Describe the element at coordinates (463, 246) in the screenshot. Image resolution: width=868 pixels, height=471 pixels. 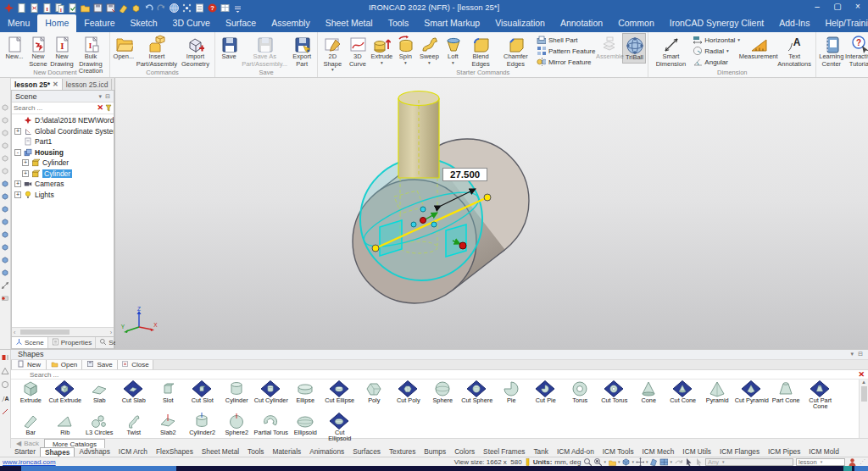
I see `radius-point` at that location.